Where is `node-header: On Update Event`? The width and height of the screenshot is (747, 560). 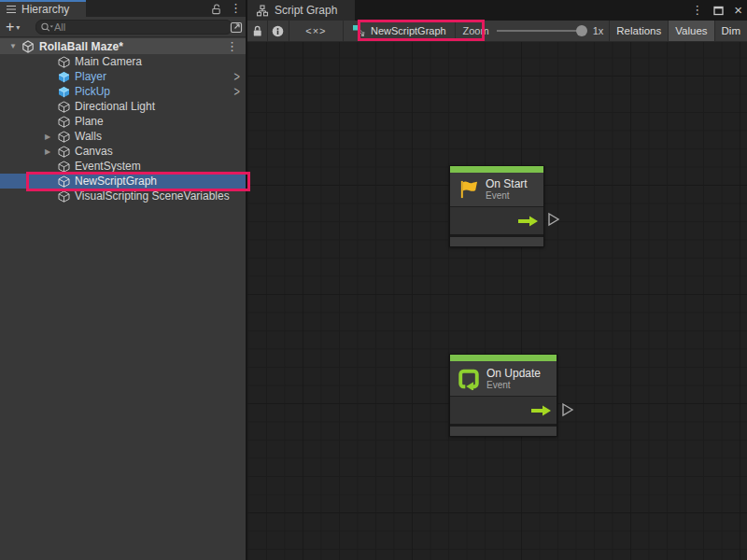
node-header: On Update Event is located at coordinates (503, 379).